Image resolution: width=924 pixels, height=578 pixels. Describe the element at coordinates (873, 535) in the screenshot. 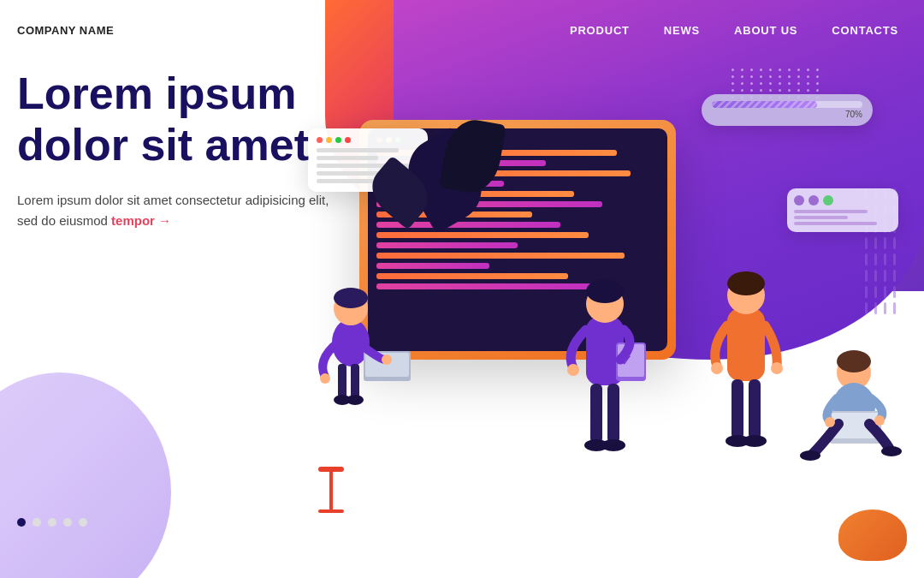

I see `bean-bag` at that location.